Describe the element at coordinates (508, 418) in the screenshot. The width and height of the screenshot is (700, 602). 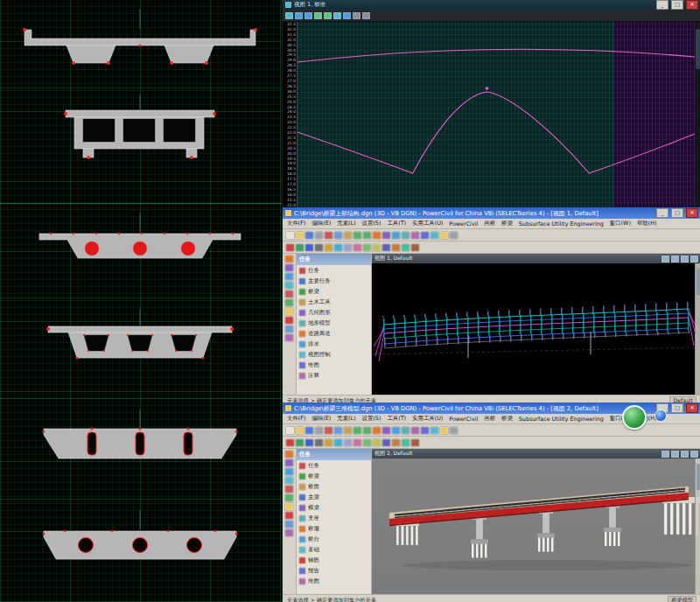
I see `menu-item: 桥梁` at that location.